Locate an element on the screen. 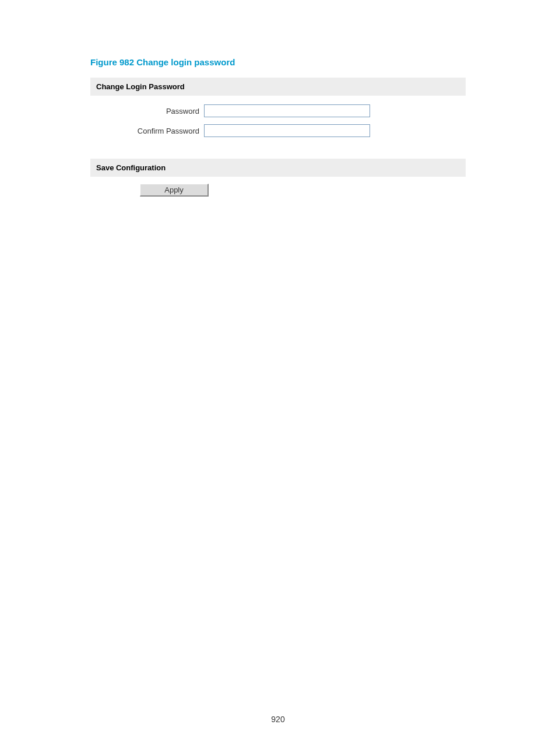  password-input is located at coordinates (287, 111).